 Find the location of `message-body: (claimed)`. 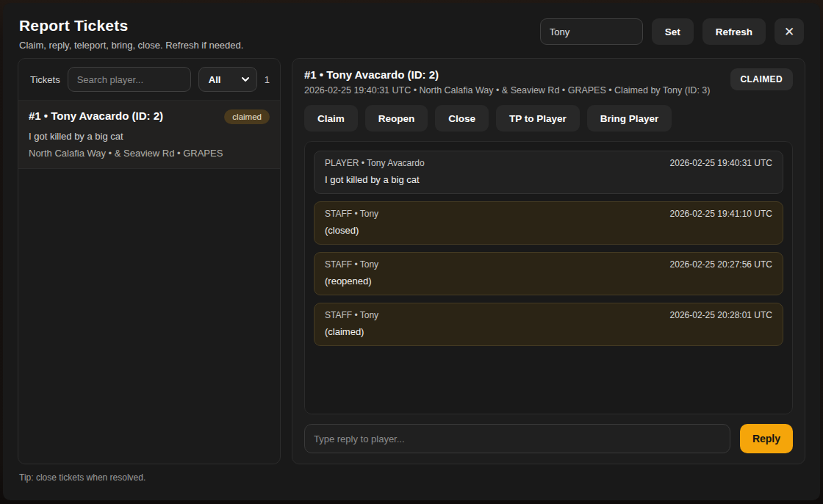

message-body: (claimed) is located at coordinates (548, 332).